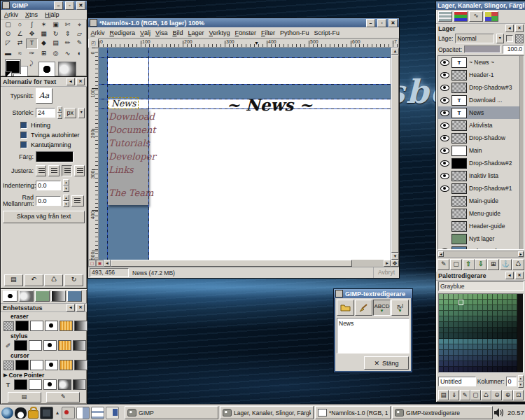  I want to click on menu-v-lj: Välj, so click(146, 33).